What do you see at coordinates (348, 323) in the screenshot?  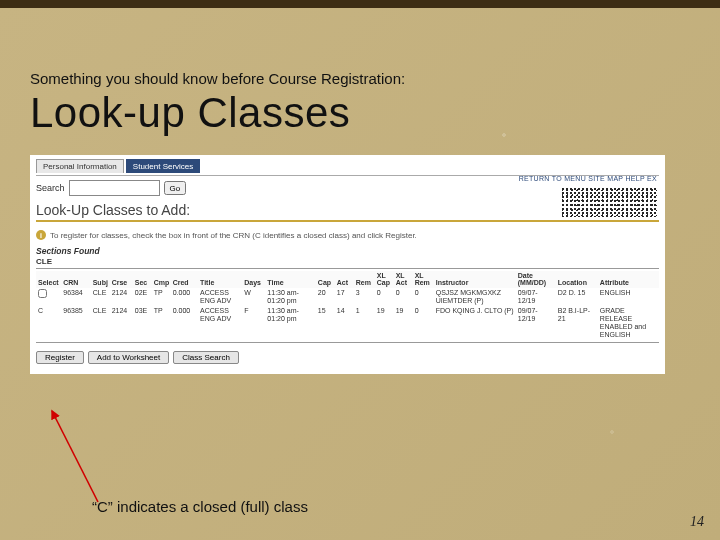 I see `table-row: C 96385 CLE 2124 03E TP 0.000 ACCESS ENG…` at bounding box center [348, 323].